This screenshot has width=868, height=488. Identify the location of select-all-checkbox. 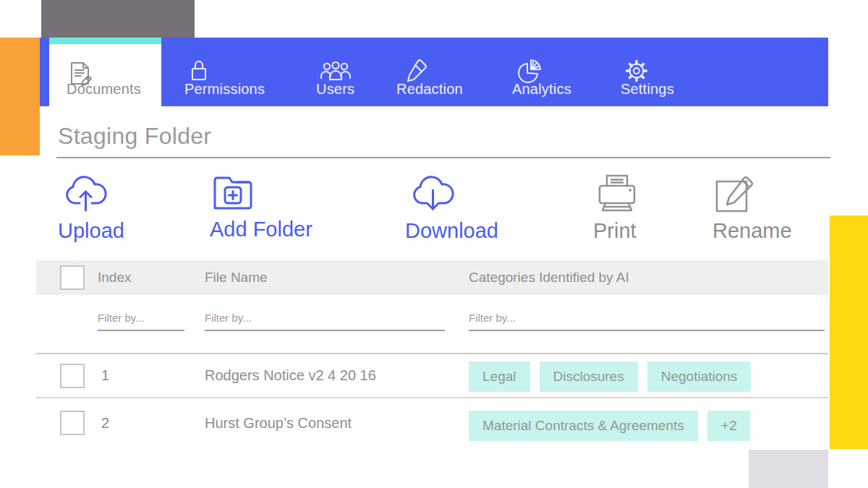
(72, 278).